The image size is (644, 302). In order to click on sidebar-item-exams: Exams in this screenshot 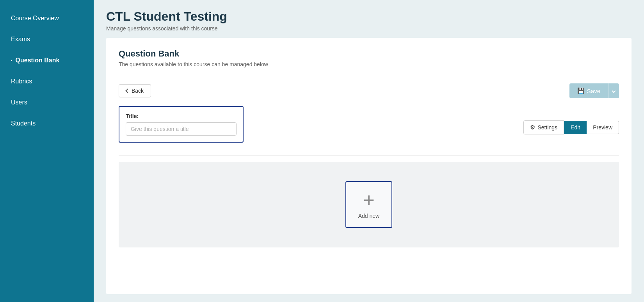, I will do `click(47, 39)`.